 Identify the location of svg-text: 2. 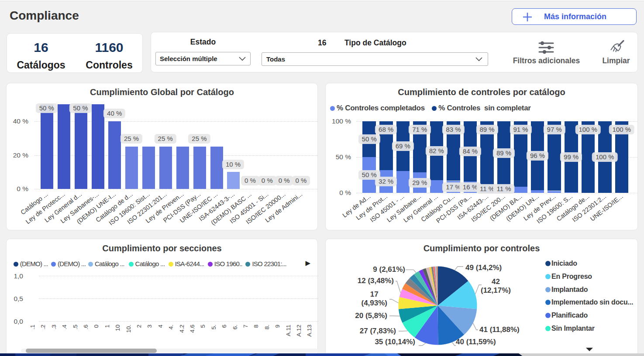
(139, 326).